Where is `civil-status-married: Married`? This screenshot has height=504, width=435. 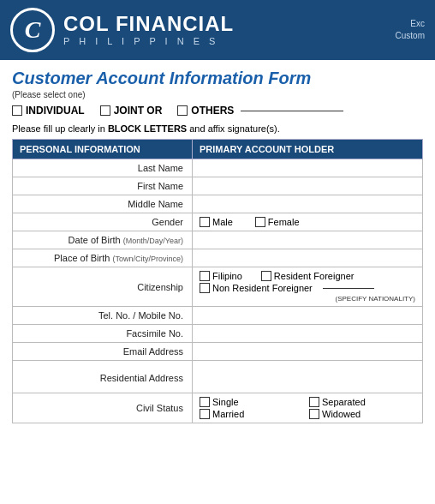
civil-status-married: Married is located at coordinates (253, 414).